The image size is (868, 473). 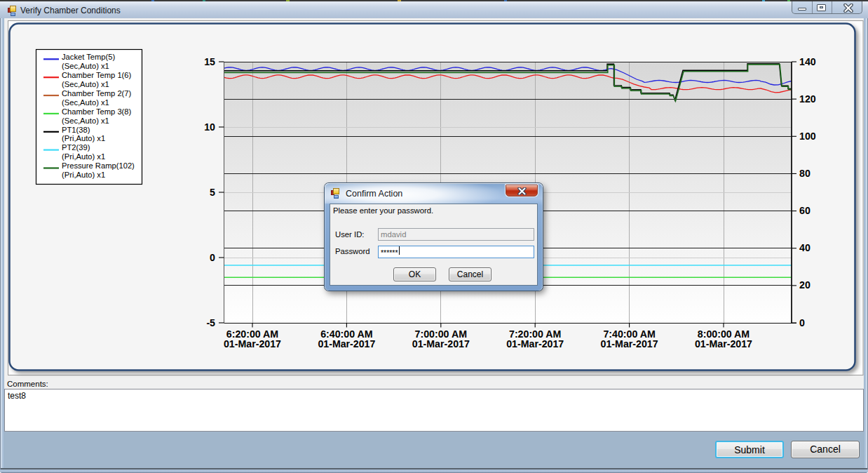 I want to click on svg-text: 100, so click(x=808, y=136).